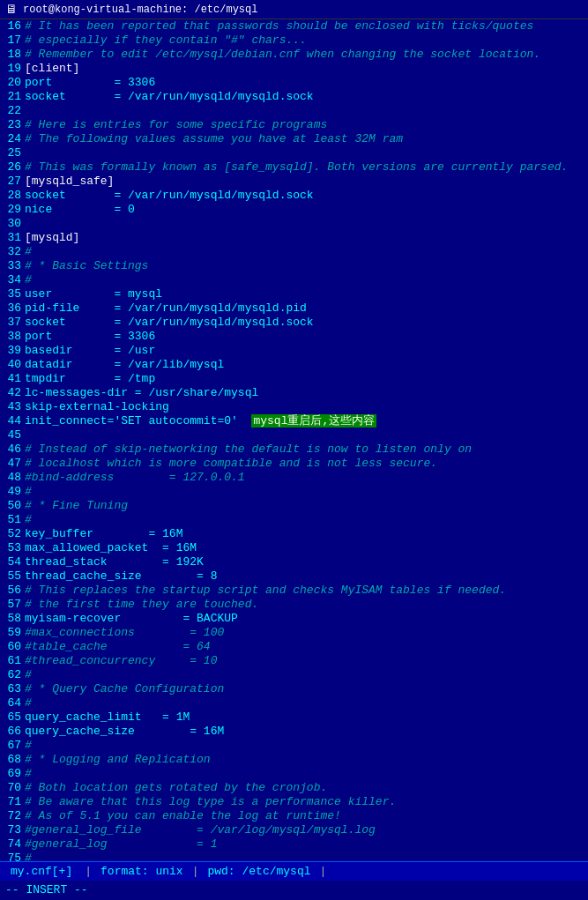  I want to click on line-content: # Instead of skip-networking the default…, so click(307, 450).